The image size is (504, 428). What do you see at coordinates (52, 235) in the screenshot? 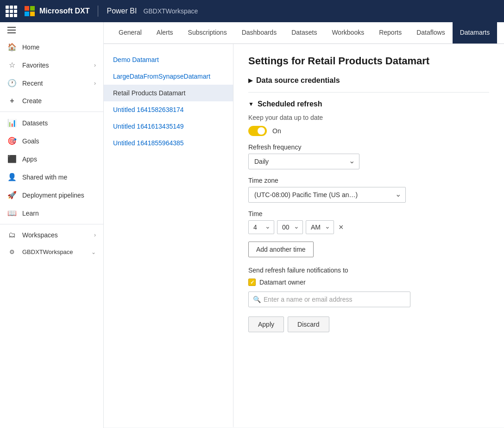
I see `sidebar-item-workspaces: 🗂 Workspaces ›` at bounding box center [52, 235].